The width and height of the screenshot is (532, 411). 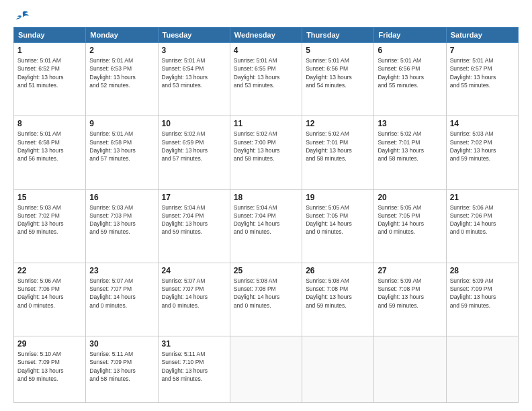 I want to click on day-detail: Sunrise: 5:09 AM Sunset: 7:09 PM Dayligh…, so click(x=482, y=293).